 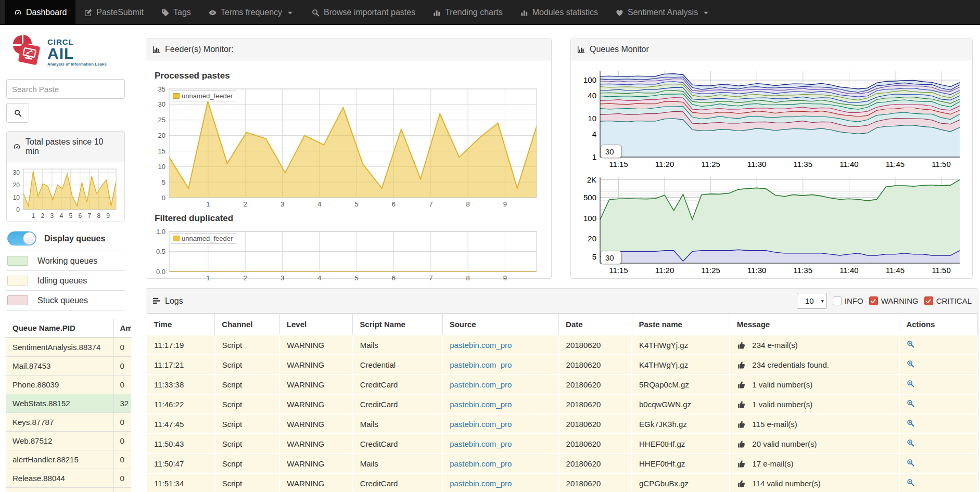 I want to click on svg-text: 20, so click(x=592, y=238).